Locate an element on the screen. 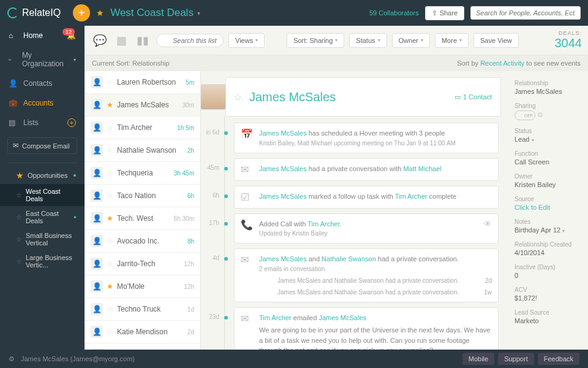 This screenshot has height=368, width=588. logo: RelateIQ is located at coordinates (34, 13).